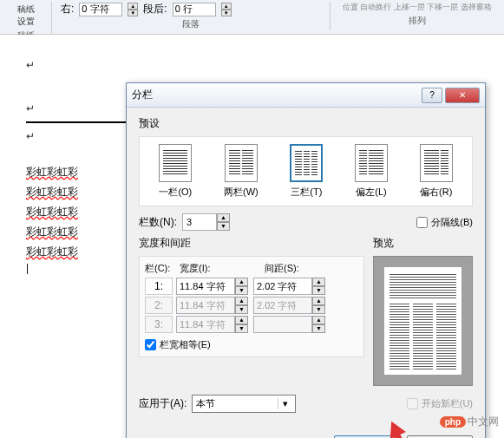 Image resolution: width=504 pixels, height=438 pixels. What do you see at coordinates (101, 10) in the screenshot?
I see `indent-right-input` at bounding box center [101, 10].